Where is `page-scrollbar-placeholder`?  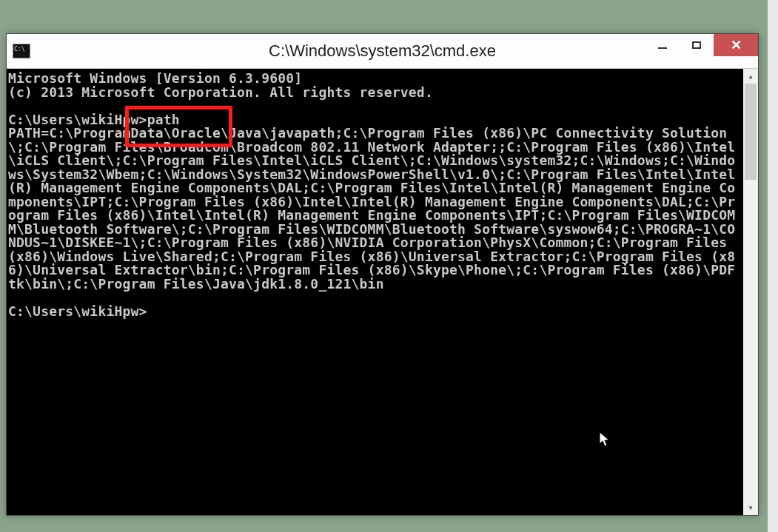
page-scrollbar-placeholder is located at coordinates (773, 266).